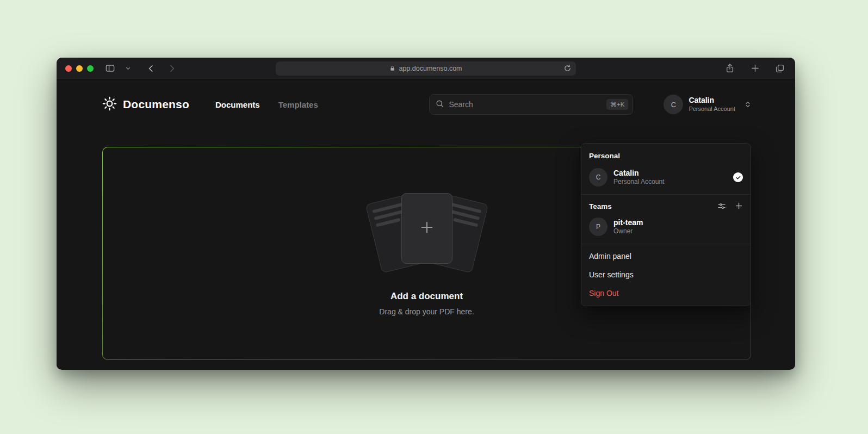 This screenshot has height=434, width=868. Describe the element at coordinates (755, 69) in the screenshot. I see `new-tab-icon` at that location.